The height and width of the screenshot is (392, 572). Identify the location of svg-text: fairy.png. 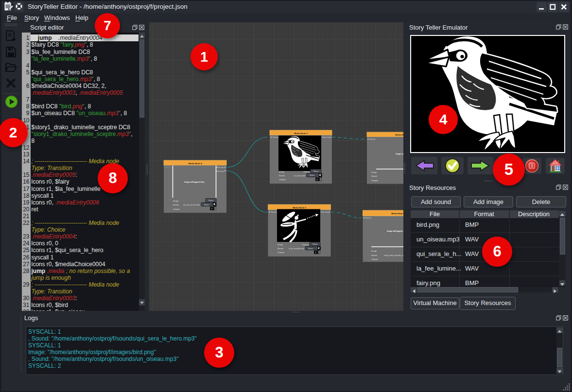
(305, 245).